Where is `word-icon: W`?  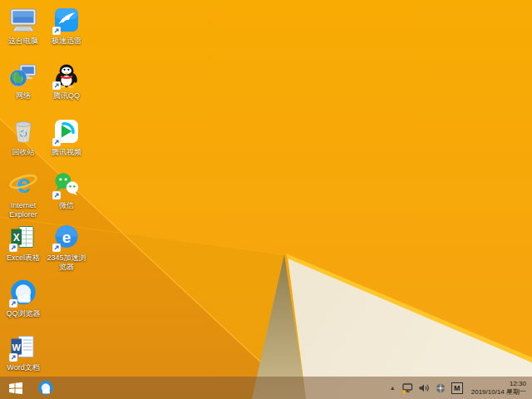 word-icon: W is located at coordinates (23, 347).